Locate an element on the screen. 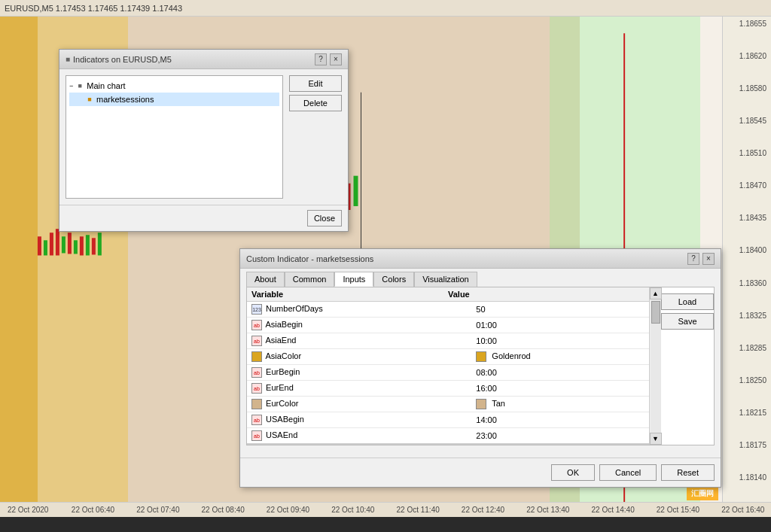  delete-button: Delete is located at coordinates (315, 103).